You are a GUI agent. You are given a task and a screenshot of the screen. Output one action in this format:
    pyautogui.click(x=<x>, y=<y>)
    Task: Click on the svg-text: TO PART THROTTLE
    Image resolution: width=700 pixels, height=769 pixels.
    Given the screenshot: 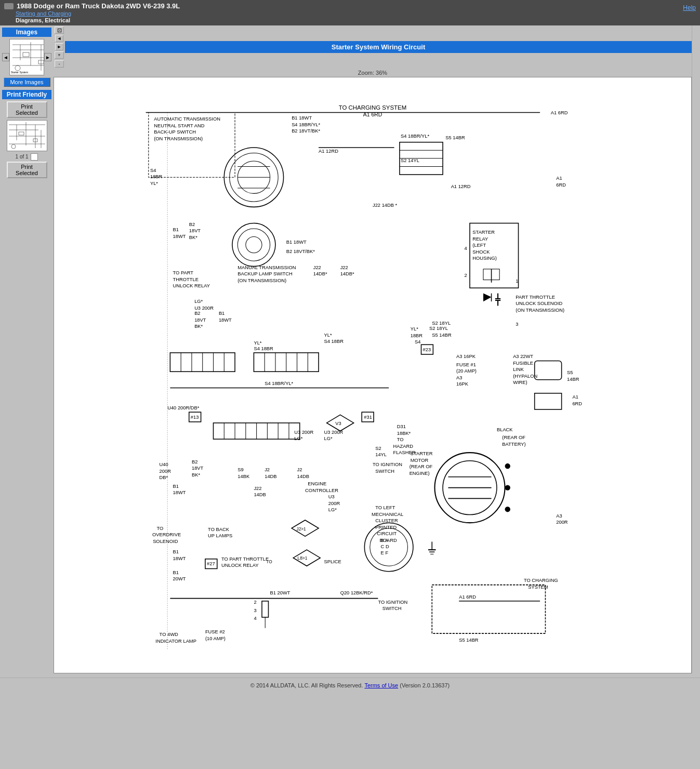 What is the action you would take?
    pyautogui.click(x=245, y=559)
    